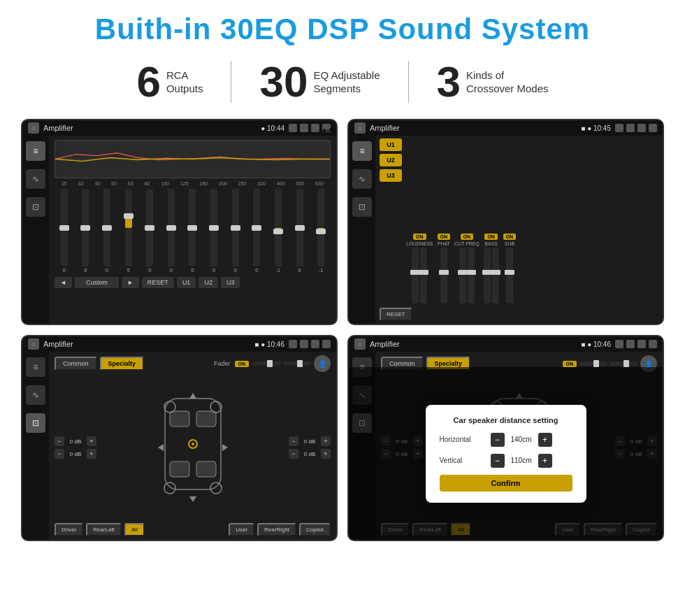  Describe the element at coordinates (445, 236) in the screenshot. I see `phat-on: ON` at that location.